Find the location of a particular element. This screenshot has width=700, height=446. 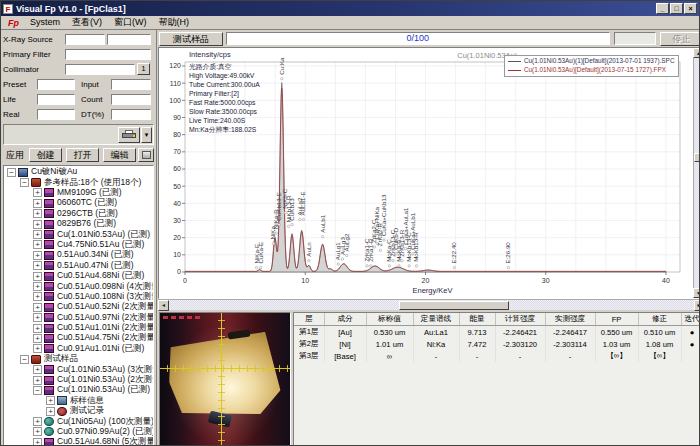

measure-progress-bar: 0/100 is located at coordinates (418, 38).